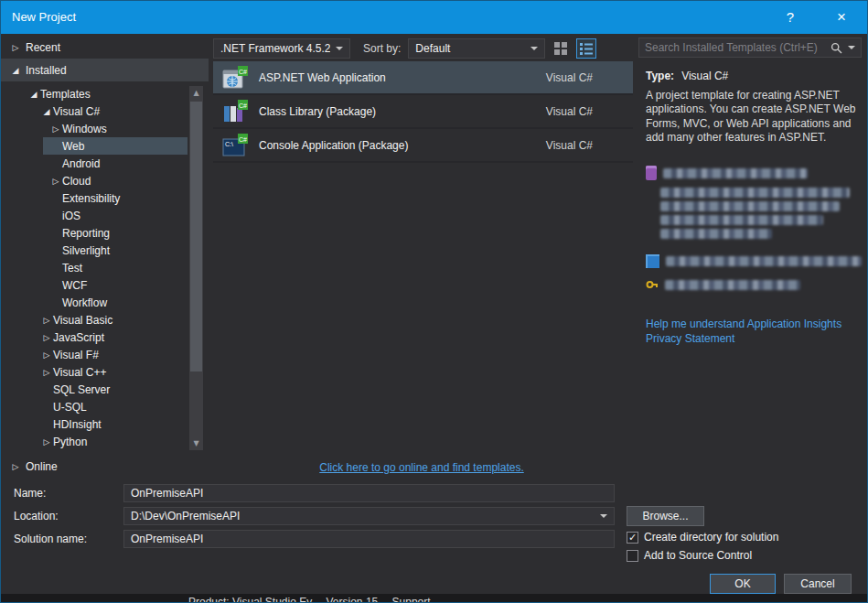 This screenshot has height=603, width=868. I want to click on sidebar-item-label: Recent, so click(43, 48).